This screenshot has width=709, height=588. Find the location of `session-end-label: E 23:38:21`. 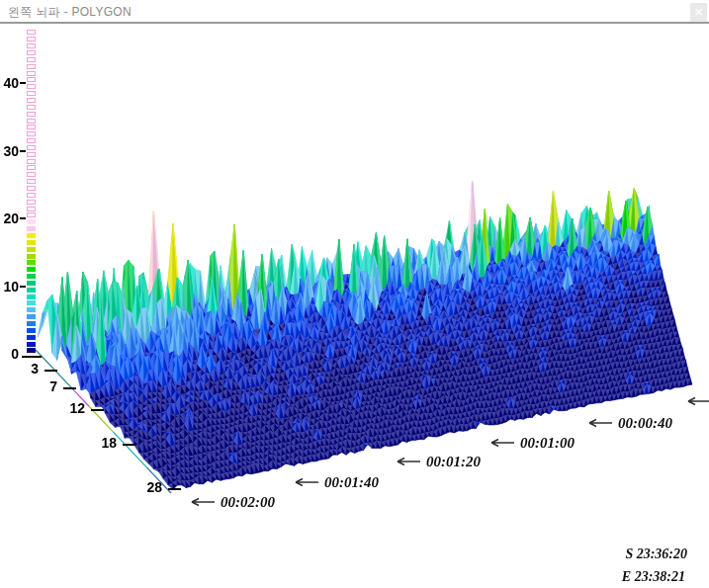

session-end-label: E 23:38:21 is located at coordinates (639, 577).